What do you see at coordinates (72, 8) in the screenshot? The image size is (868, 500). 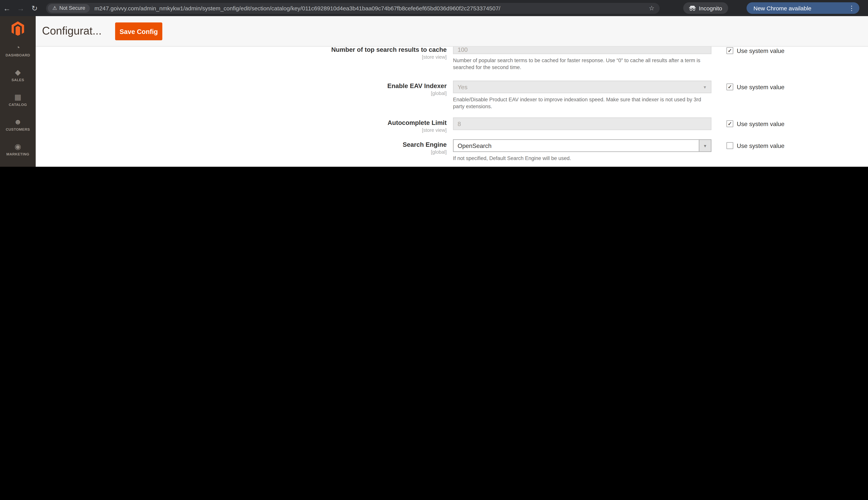 I see `security-label: Not Secure` at bounding box center [72, 8].